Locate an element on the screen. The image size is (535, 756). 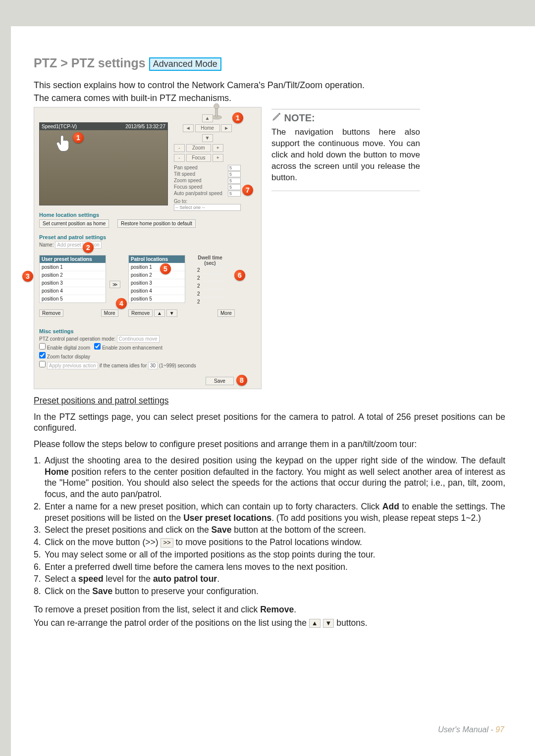
callout-1a: 1 is located at coordinates (238, 118).